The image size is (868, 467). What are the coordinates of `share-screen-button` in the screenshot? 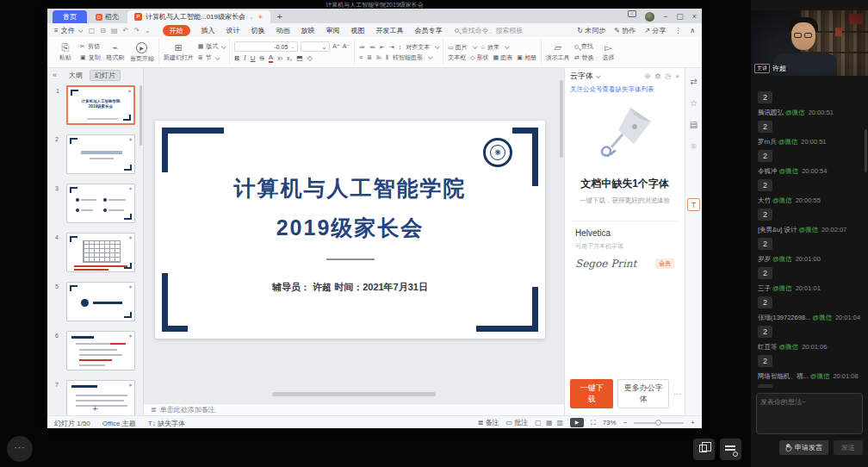 It's located at (704, 450).